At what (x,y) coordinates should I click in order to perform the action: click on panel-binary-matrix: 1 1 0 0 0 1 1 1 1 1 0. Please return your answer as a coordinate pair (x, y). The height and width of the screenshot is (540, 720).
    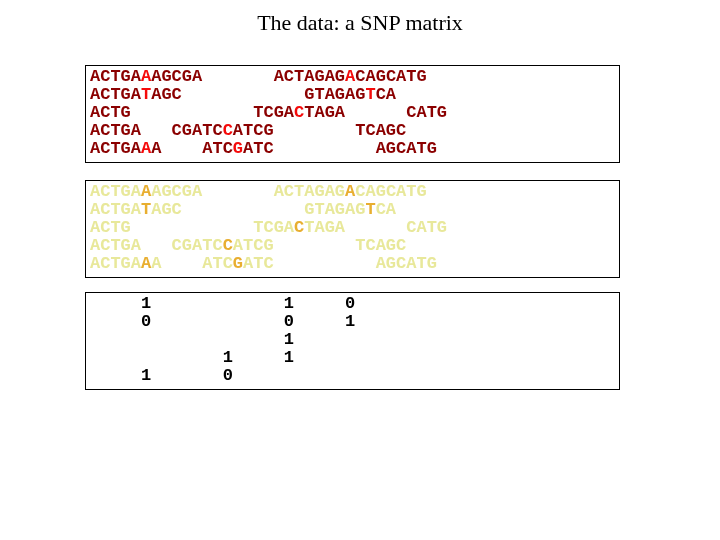
    Looking at the image, I should click on (352, 341).